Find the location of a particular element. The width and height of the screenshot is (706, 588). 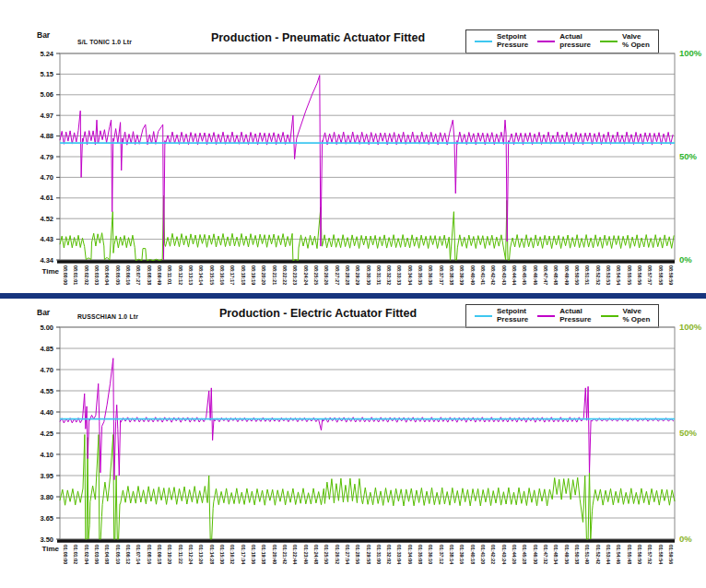

svg-text: 01:26:52 is located at coordinates (337, 555).